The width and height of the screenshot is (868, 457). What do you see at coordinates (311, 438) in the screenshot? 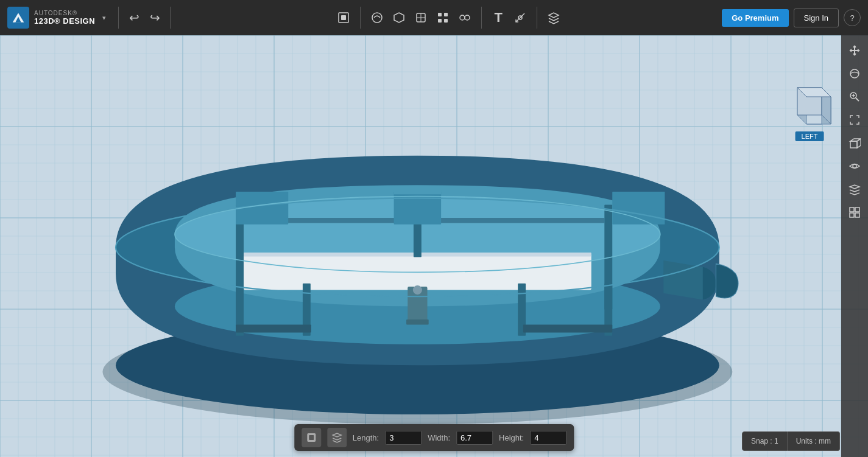
I see `object-icon-btn` at bounding box center [311, 438].